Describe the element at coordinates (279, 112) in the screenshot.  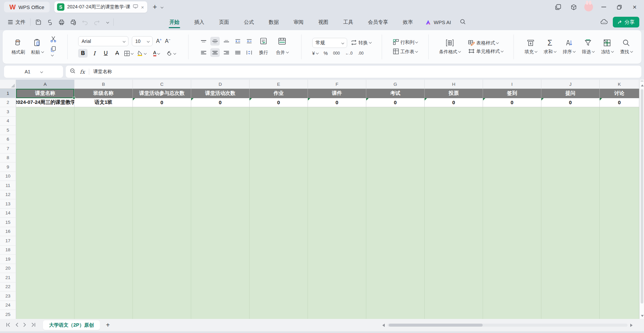
I see `cell-E3` at that location.